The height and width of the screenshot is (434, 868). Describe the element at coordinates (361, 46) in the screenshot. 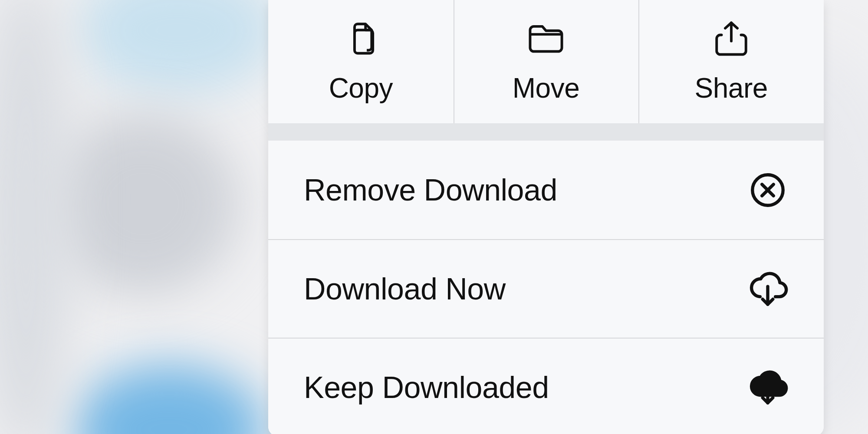

I see `copy-icon` at that location.